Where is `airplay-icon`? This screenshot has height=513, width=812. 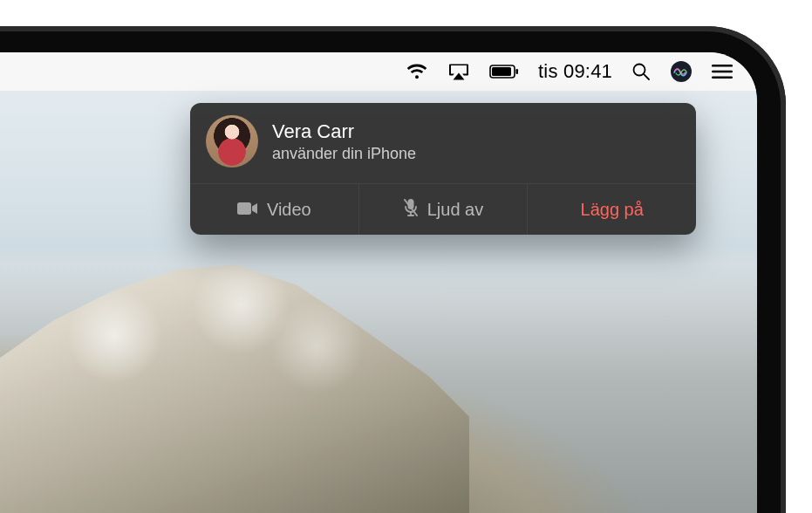 airplay-icon is located at coordinates (459, 72).